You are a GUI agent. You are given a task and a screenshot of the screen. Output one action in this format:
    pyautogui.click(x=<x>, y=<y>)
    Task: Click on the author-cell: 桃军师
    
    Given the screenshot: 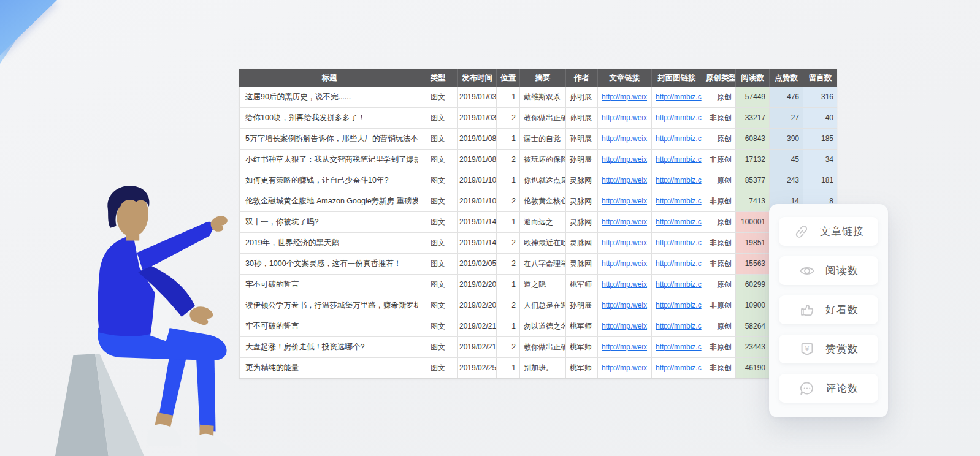 What is the action you would take?
    pyautogui.click(x=582, y=326)
    